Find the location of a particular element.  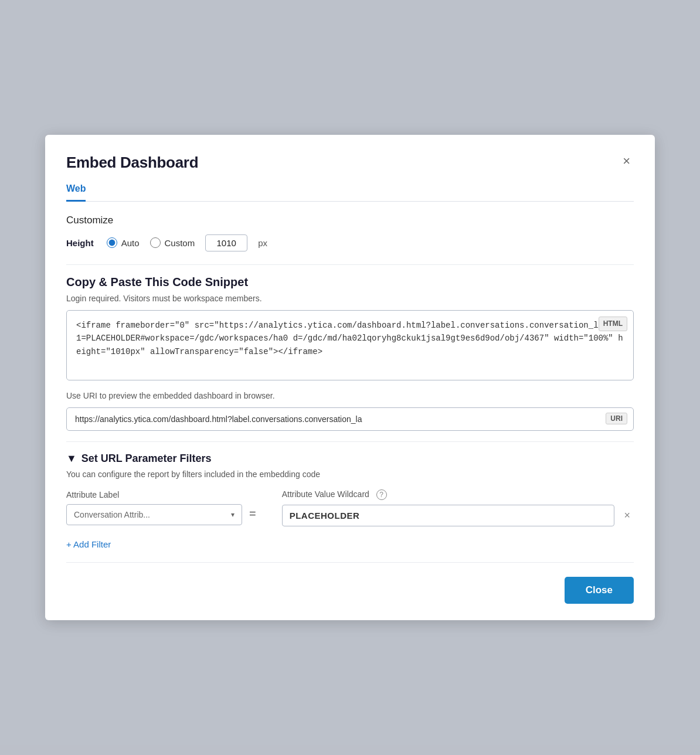

close-action-button: Close is located at coordinates (599, 590).